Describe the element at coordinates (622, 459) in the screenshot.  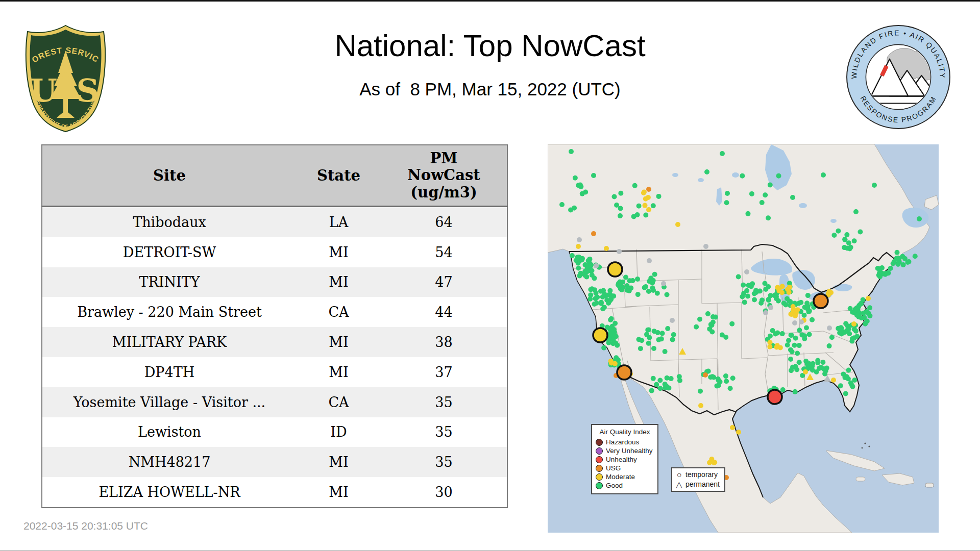
I see `aqi-legend-label: Unhealthy` at that location.